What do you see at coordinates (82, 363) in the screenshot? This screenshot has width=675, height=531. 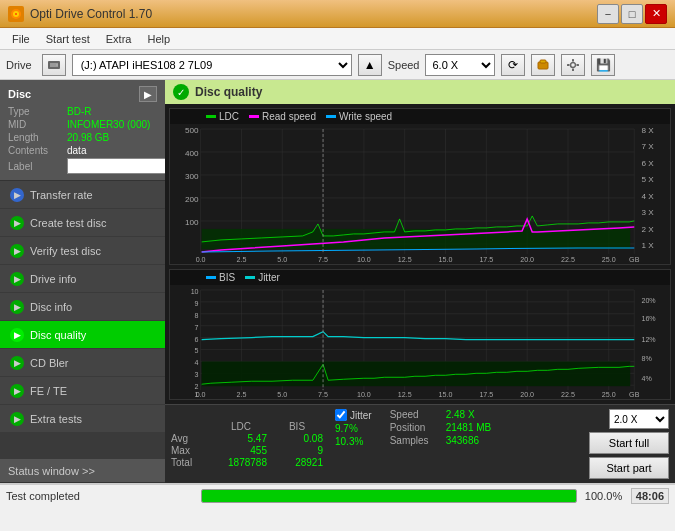 I see `sidebar-item-cd-bler: ▶ CD Bler` at bounding box center [82, 363].